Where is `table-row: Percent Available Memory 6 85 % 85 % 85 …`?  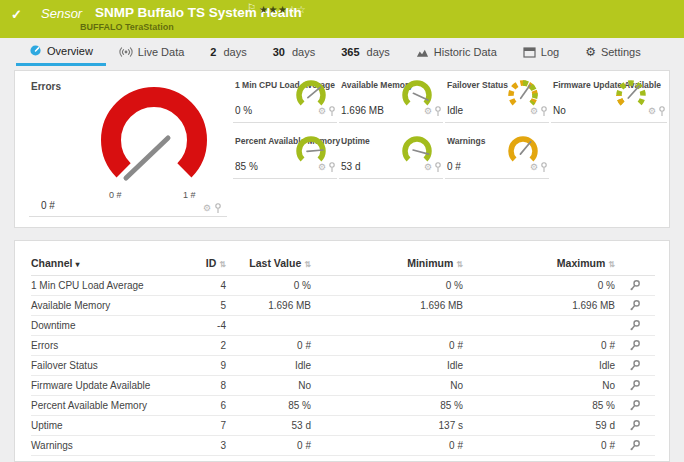
table-row: Percent Available Memory 6 85 % 85 % 85 … is located at coordinates (343, 406).